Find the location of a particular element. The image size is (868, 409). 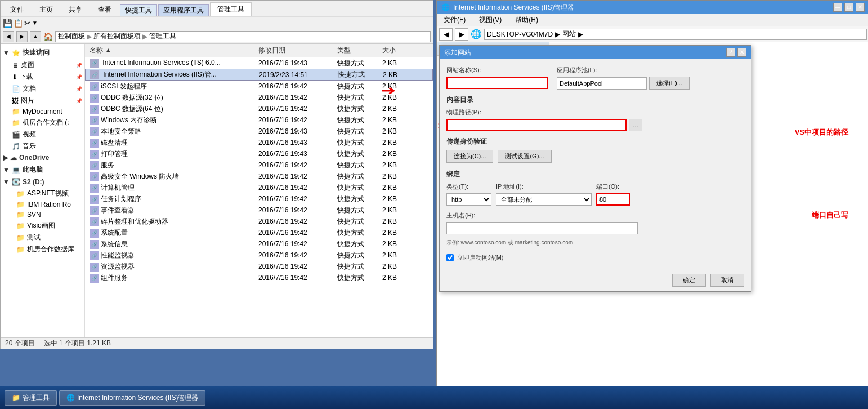

file-row-6: 🔗本地安全策略 2016/7/16 19:43 快捷方式 2 KB is located at coordinates (259, 131).